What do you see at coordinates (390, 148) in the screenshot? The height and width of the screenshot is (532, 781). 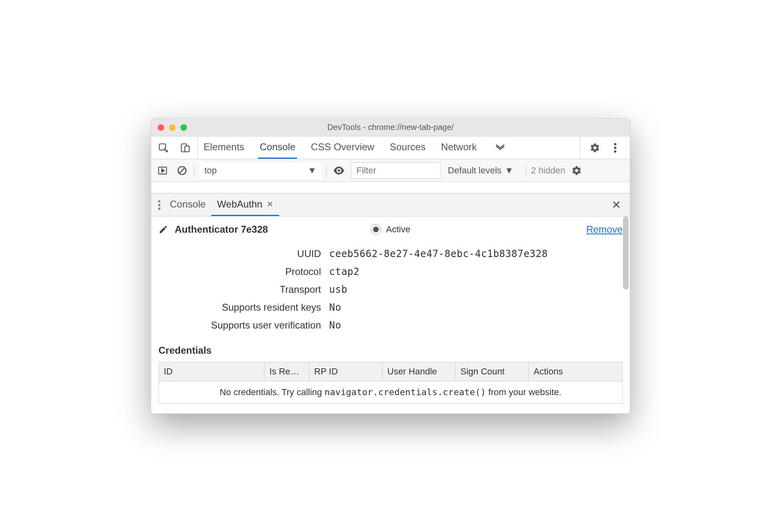 I see `main-tabs: Elements Console CSS Overview Sources Ne…` at bounding box center [390, 148].